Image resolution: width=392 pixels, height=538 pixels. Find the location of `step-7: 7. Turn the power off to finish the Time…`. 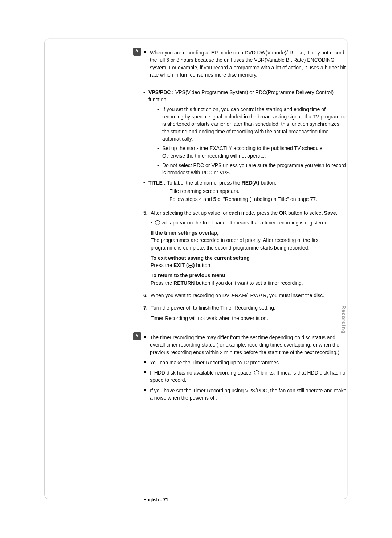

step-7: 7. Turn the power off to finish the Time… is located at coordinates (245, 313).